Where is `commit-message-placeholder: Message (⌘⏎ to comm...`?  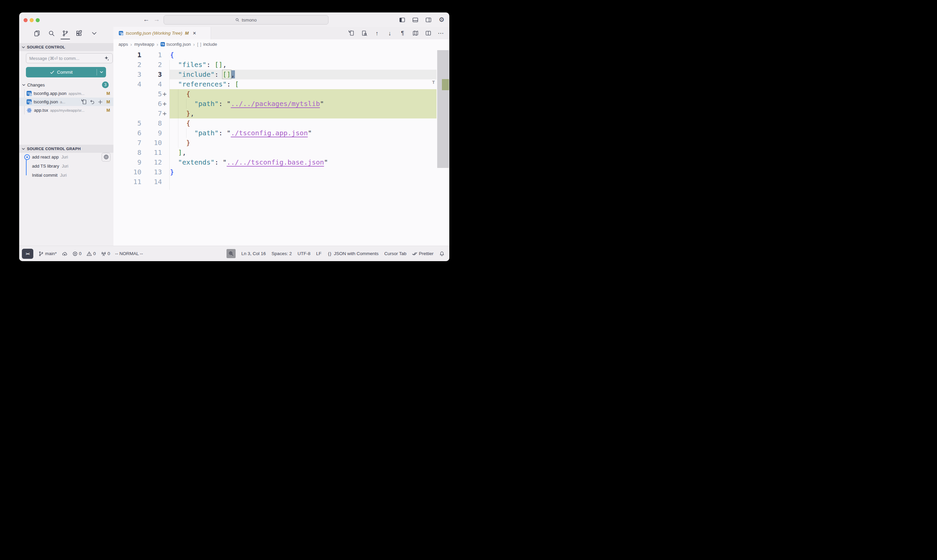 commit-message-placeholder: Message (⌘⏎ to comm... is located at coordinates (66, 58).